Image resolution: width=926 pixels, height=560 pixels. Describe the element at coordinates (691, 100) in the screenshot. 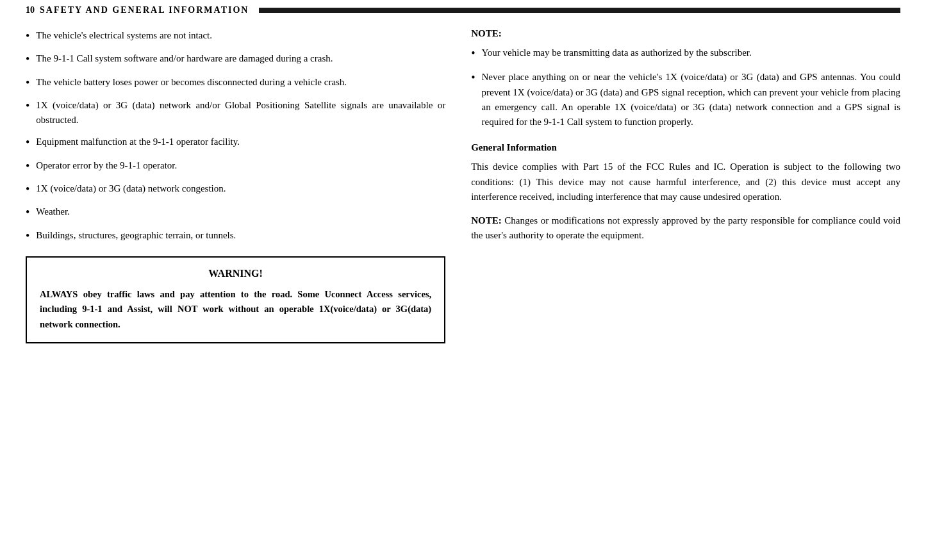

I see `note-bullet-text: Never place anything on or near the vehi…` at that location.